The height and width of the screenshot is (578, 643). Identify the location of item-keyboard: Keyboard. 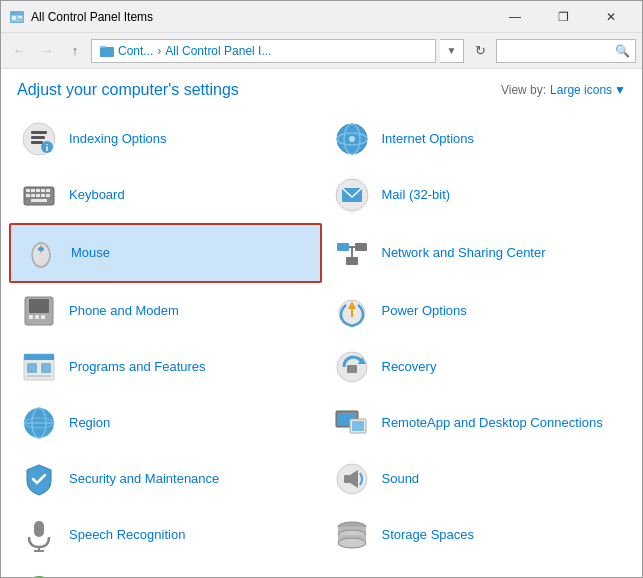
(166, 195).